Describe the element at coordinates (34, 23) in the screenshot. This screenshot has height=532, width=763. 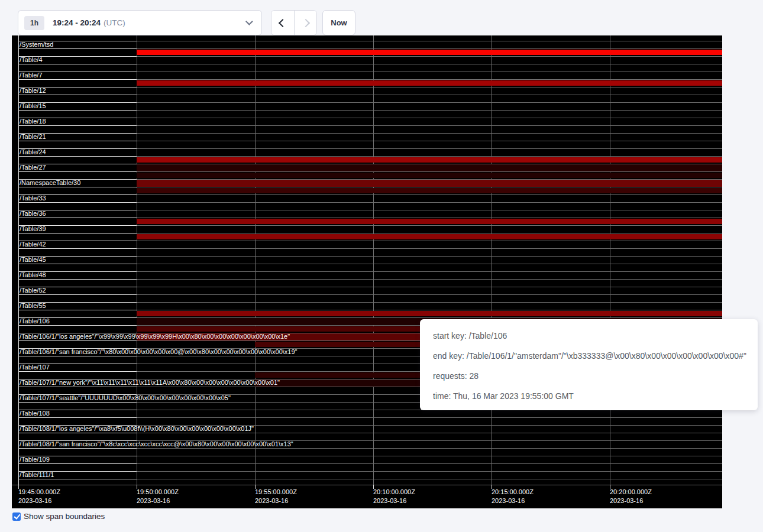
I see `duration-badge: 1h` at that location.